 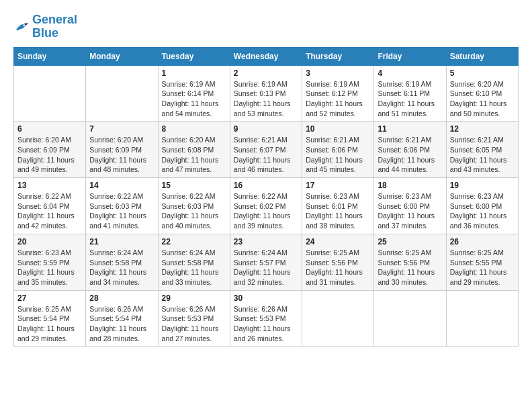 What do you see at coordinates (410, 99) in the screenshot?
I see `day-info: Sunrise: 6:19 AM Sunset: 6:11 PM Dayligh…` at bounding box center [410, 99].